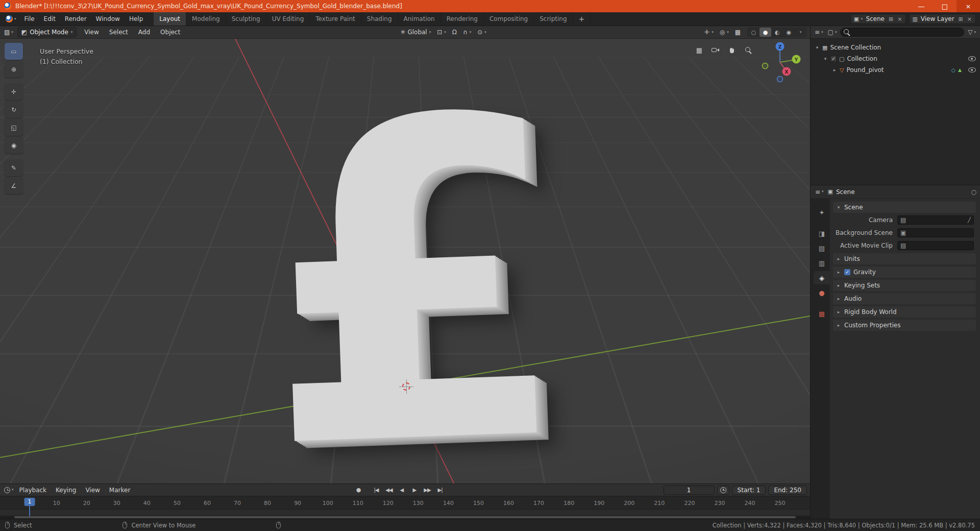 Image resolution: width=980 pixels, height=531 pixels. I want to click on add-workspace-button: +, so click(582, 19).